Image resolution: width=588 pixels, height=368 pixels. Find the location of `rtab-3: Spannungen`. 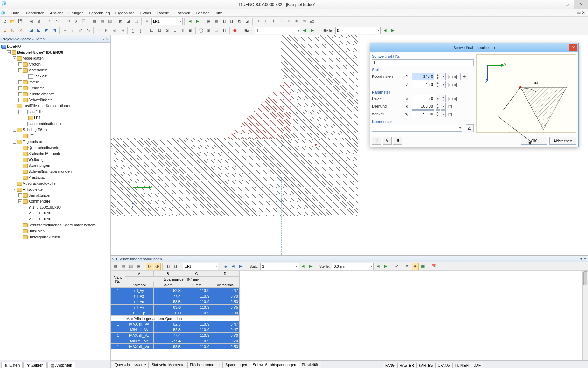

rtab-3: Spannungen is located at coordinates (236, 365).